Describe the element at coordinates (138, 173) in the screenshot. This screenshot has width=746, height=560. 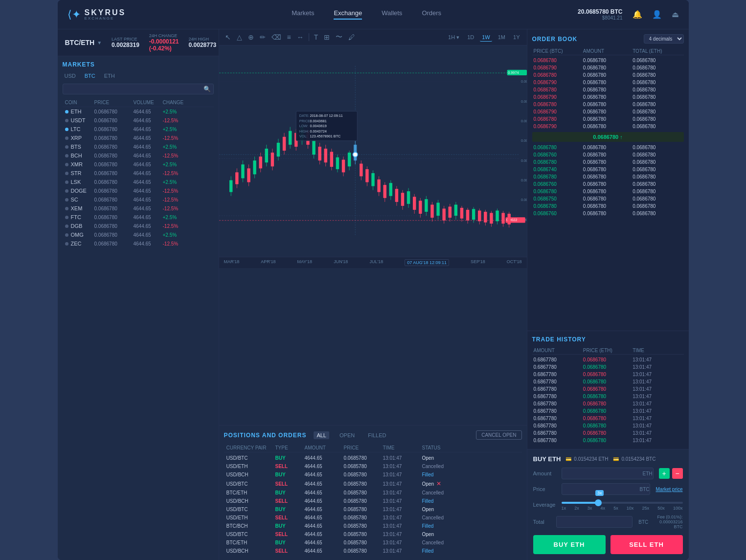
I see `list-item: STR 0.0686780 4644.65 -12.5%` at that location.